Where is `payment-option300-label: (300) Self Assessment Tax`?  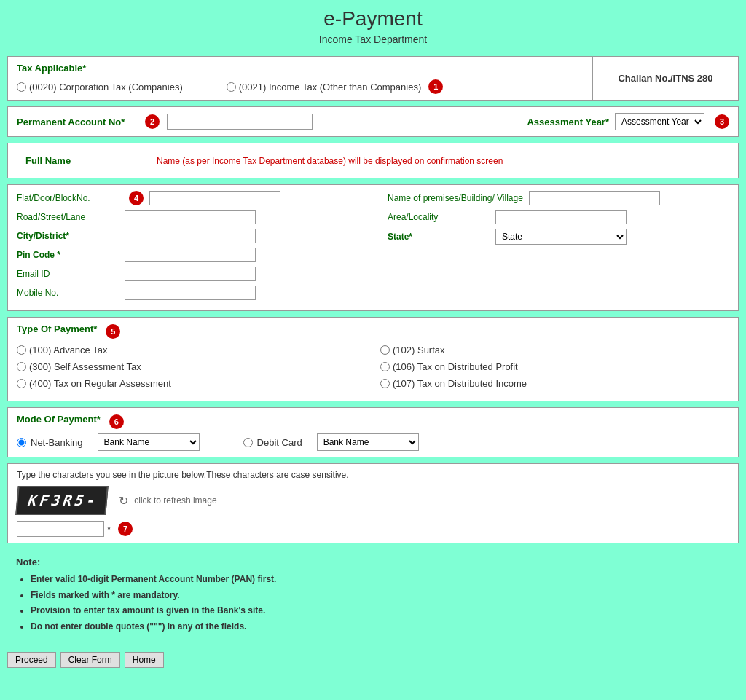
payment-option300-label: (300) Self Assessment Tax is located at coordinates (85, 367).